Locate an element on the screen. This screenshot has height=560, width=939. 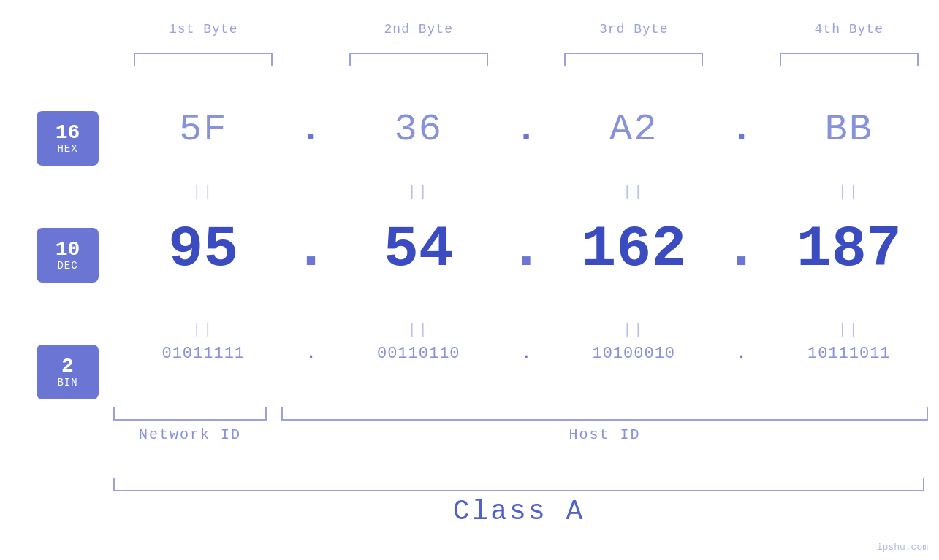
hex-badge-number: 16 is located at coordinates (68, 133).